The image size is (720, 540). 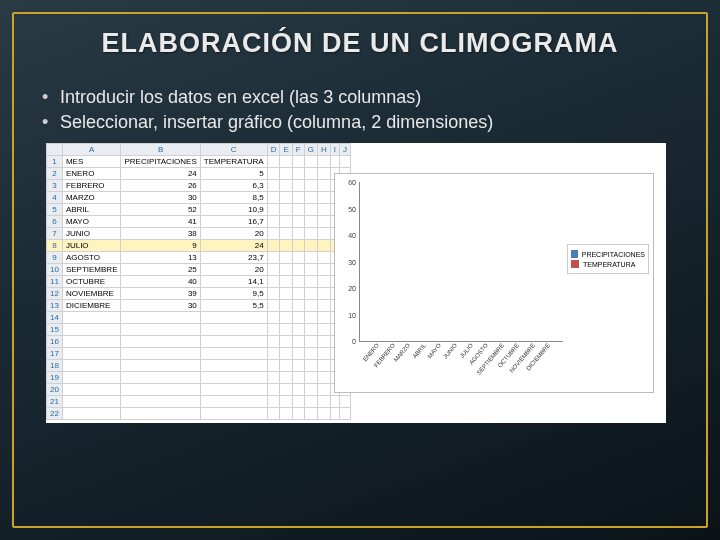 I want to click on cell: SEPTIEMBRE, so click(x=92, y=270).